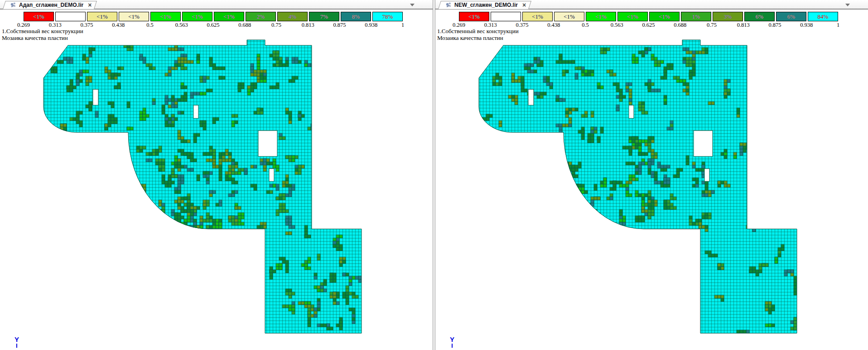 The image size is (868, 350). Describe the element at coordinates (649, 16) in the screenshot. I see `legend-segments: <1%<1%<1%<1%<1%<1%1%3%6%6%84%` at that location.